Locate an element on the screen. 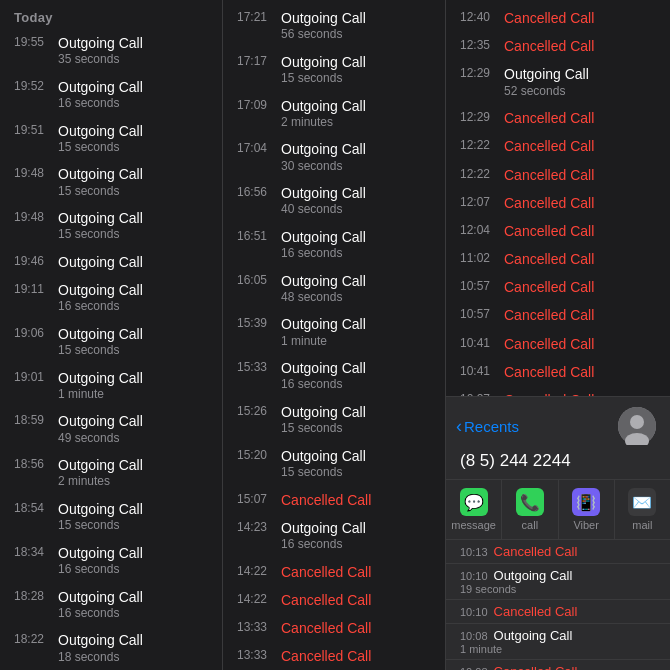 This screenshot has width=670, height=670. small-call-item: 10:08Cancelled Call is located at coordinates (558, 665).